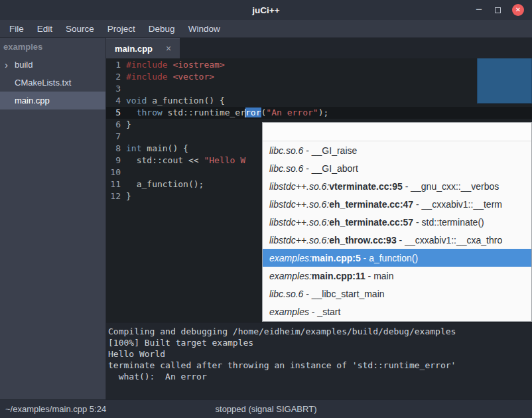 The image size is (532, 418). Describe the element at coordinates (143, 48) in the screenshot. I see `tab-main-cpp: main.cpp ×` at that location.